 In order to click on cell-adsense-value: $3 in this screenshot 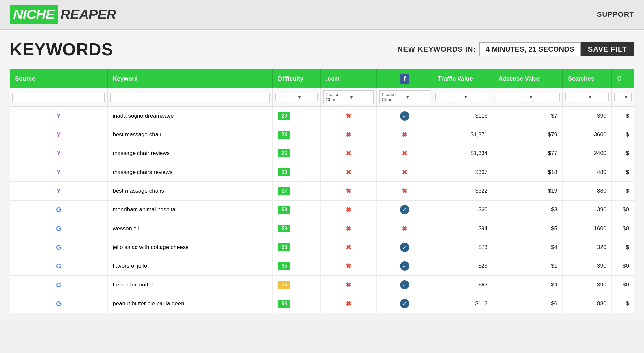, I will do `click(528, 210)`.